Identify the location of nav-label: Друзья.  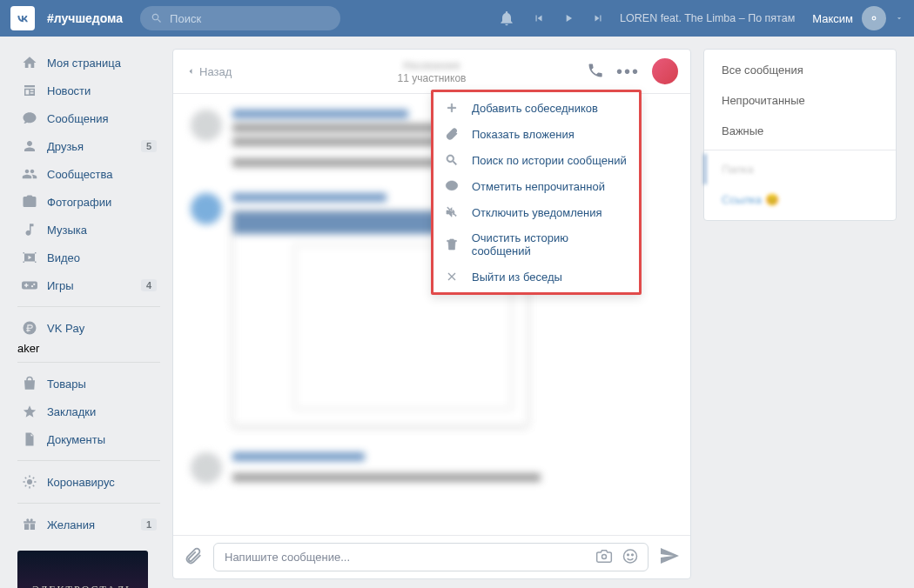
(65, 146).